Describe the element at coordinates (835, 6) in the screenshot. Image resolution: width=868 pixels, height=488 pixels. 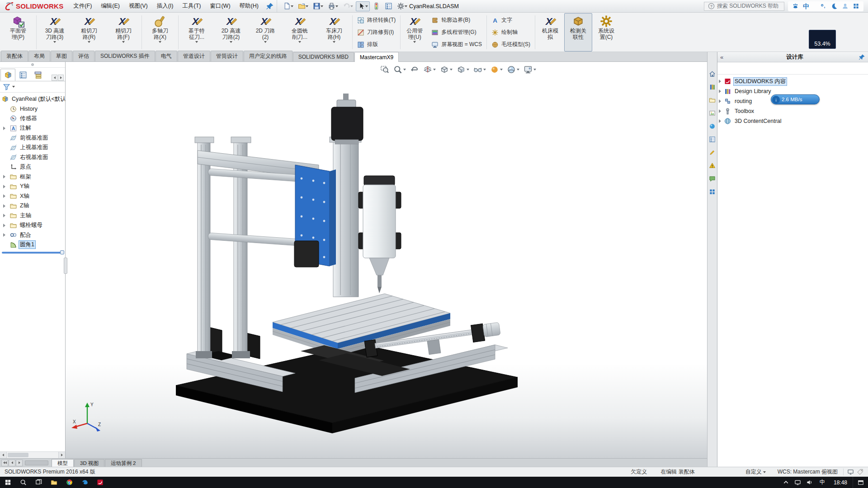
I see `ime-button` at that location.